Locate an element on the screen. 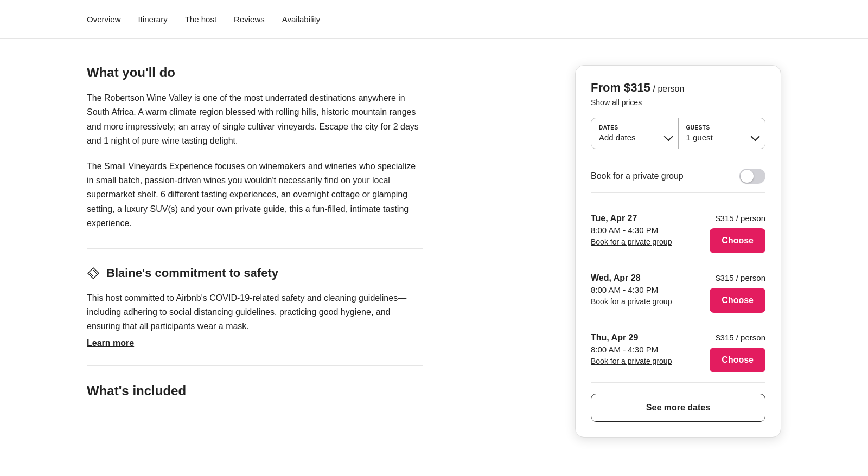  dates-value: Add dates is located at coordinates (617, 138).